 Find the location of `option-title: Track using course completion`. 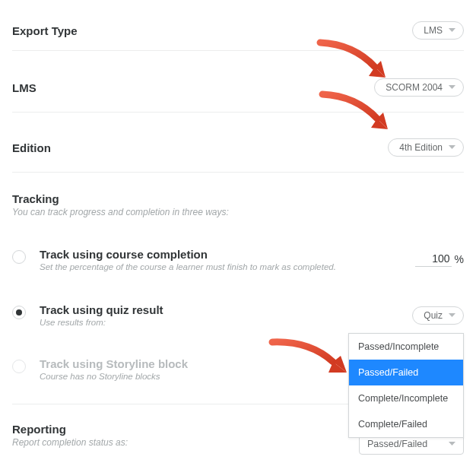

option-title: Track using course completion is located at coordinates (223, 254).